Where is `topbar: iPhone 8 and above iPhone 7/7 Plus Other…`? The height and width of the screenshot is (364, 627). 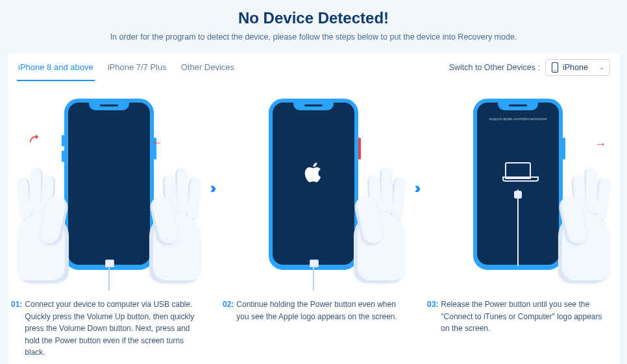 topbar: iPhone 8 and above iPhone 7/7 Plus Other… is located at coordinates (314, 67).